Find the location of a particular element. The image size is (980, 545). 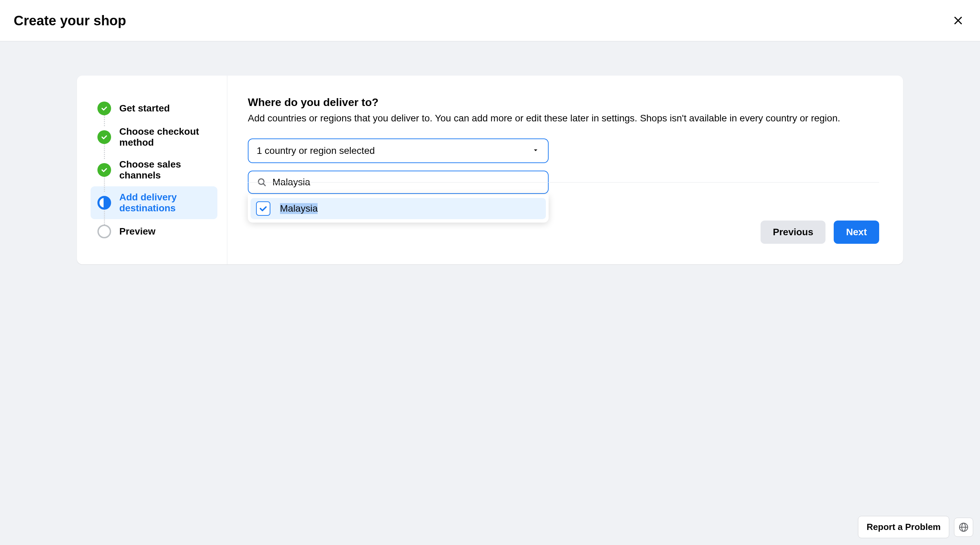

next-button: Next is located at coordinates (856, 232).